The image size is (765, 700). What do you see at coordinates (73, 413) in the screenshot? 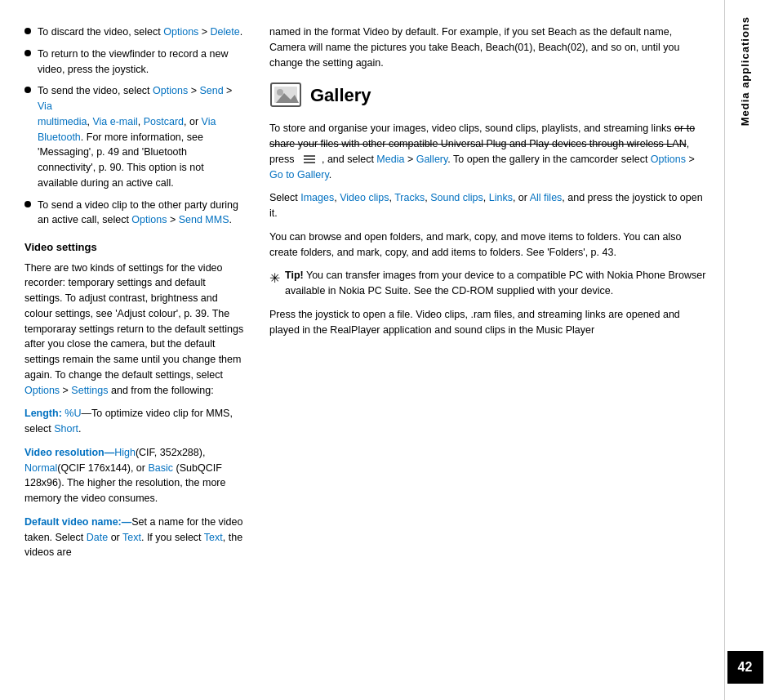
I see `percent-u-link: %U` at bounding box center [73, 413].